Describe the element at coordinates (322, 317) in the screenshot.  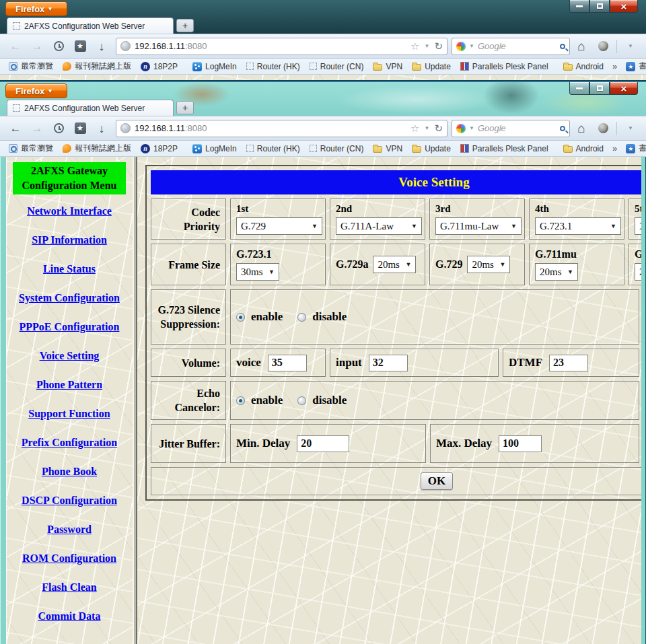
I see `silence-disable-radio: disable` at that location.